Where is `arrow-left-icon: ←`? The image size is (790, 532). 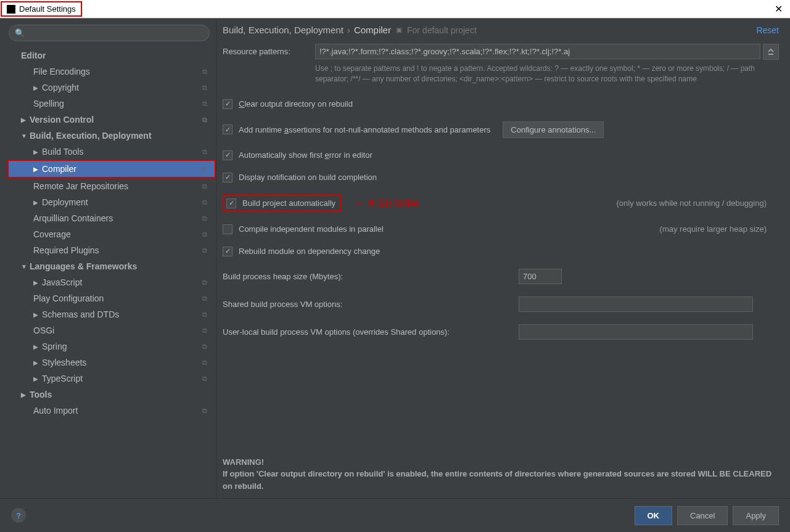
arrow-left-icon: ← is located at coordinates (359, 203).